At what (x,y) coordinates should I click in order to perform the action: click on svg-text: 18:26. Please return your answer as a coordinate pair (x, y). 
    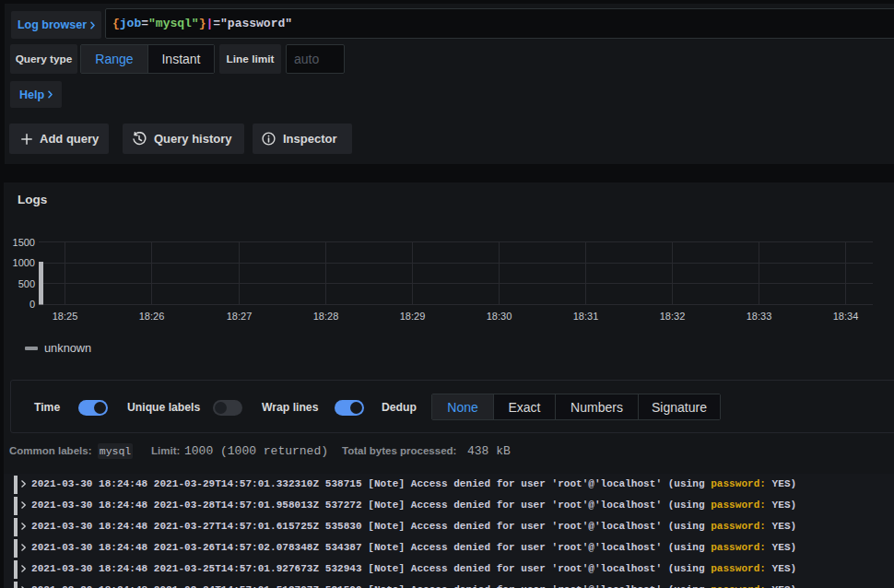
    Looking at the image, I should click on (152, 316).